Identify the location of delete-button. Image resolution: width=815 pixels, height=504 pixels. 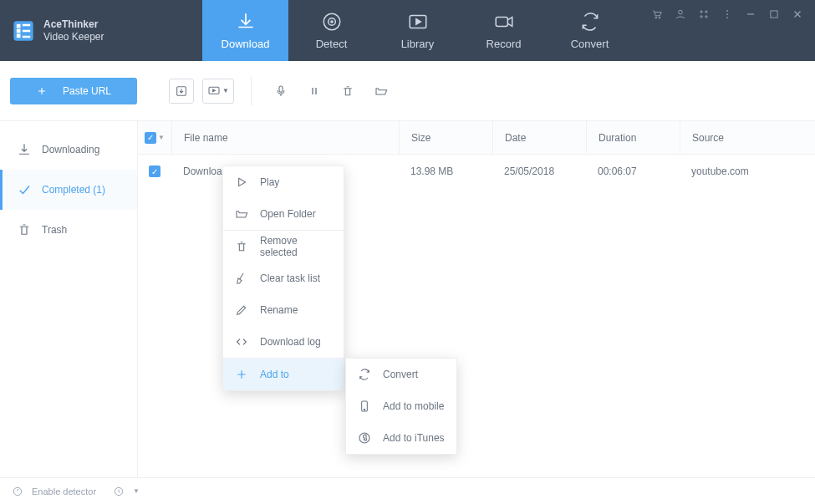
(348, 91).